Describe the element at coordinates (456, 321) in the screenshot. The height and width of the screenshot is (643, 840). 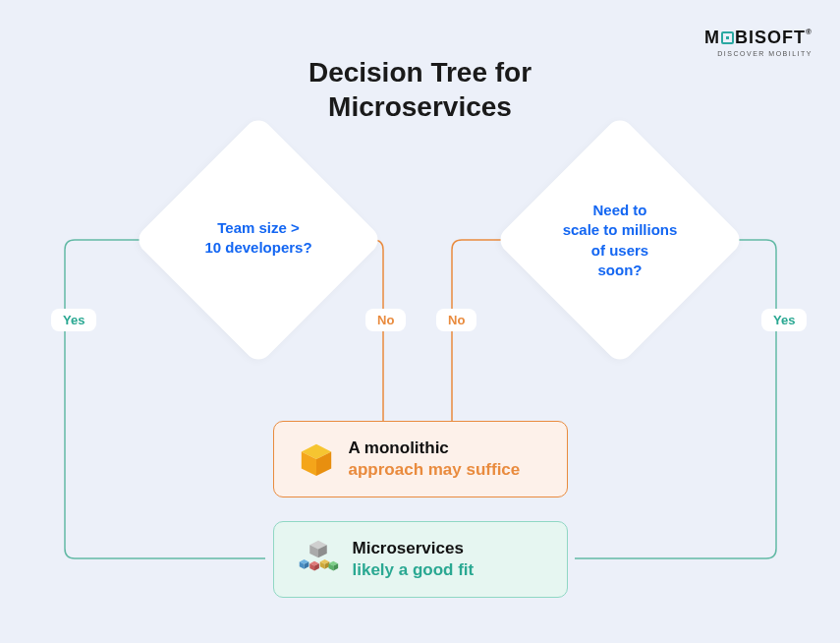
I see `edge-scale-no: No` at that location.